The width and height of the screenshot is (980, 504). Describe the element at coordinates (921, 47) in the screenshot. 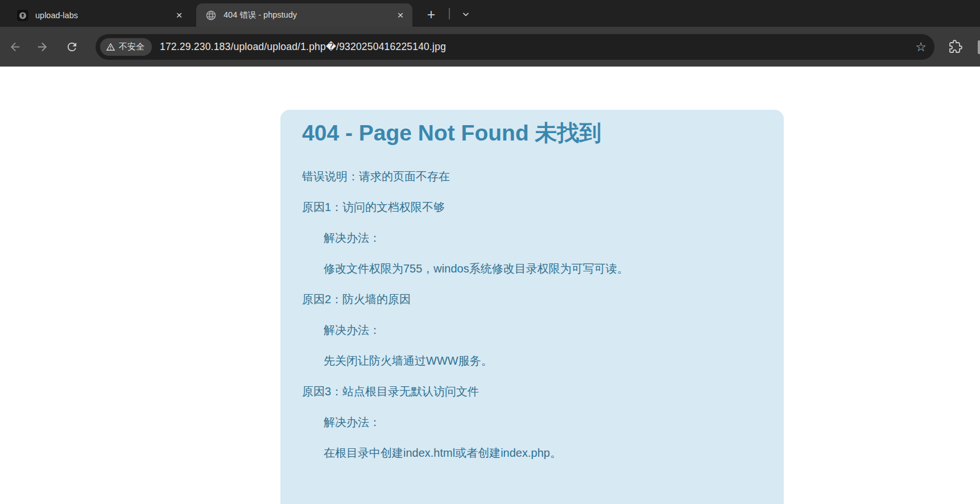

I see `bookmark-star-button: ☆` at that location.